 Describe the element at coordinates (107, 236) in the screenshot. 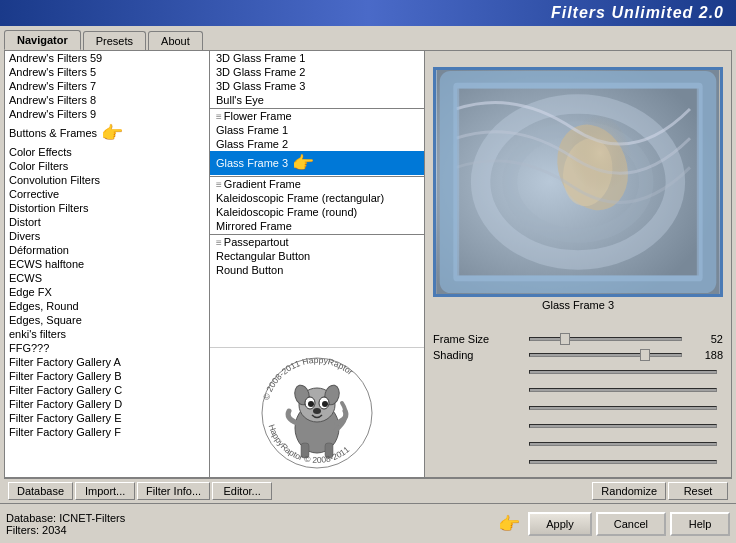

I see `list-item: Divers` at that location.